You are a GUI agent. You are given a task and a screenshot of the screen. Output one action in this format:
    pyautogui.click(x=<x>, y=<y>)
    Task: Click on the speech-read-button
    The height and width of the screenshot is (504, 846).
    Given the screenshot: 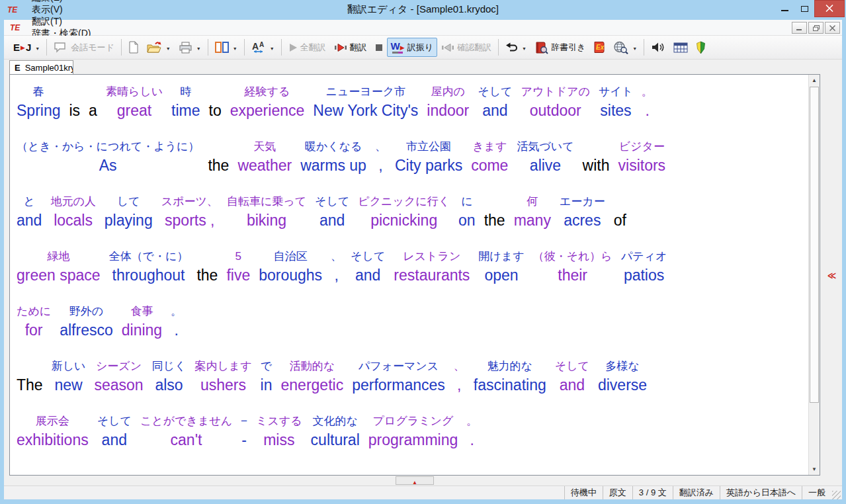 What is the action you would take?
    pyautogui.click(x=658, y=48)
    